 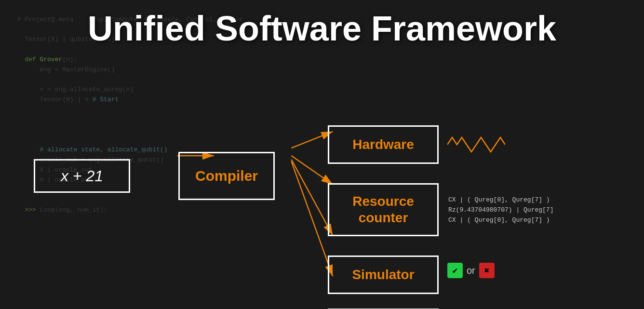 What do you see at coordinates (476, 146) in the screenshot?
I see `hardware-wave` at bounding box center [476, 146].